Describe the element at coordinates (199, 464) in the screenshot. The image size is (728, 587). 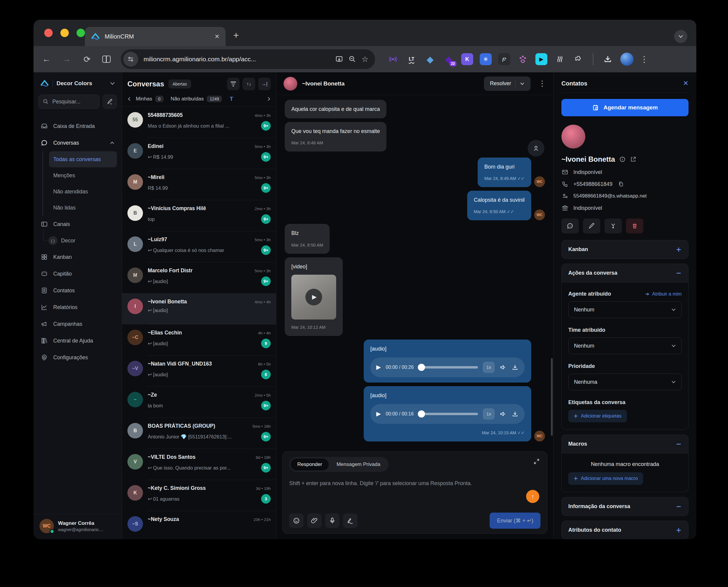
I see `conversation-row: V ~VILTE Dos Santos8d • 18h ↩Que isso. Q…` at that location.